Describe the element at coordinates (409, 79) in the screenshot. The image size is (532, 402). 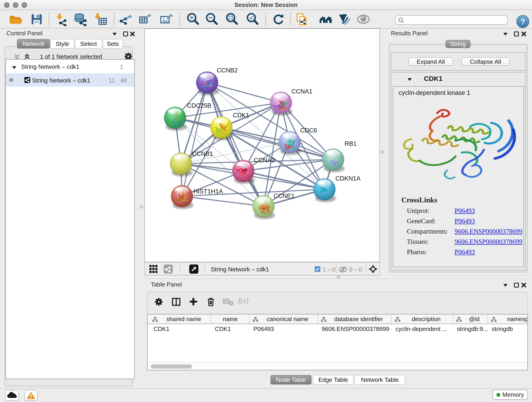
I see `gene-disclosure-icon` at that location.